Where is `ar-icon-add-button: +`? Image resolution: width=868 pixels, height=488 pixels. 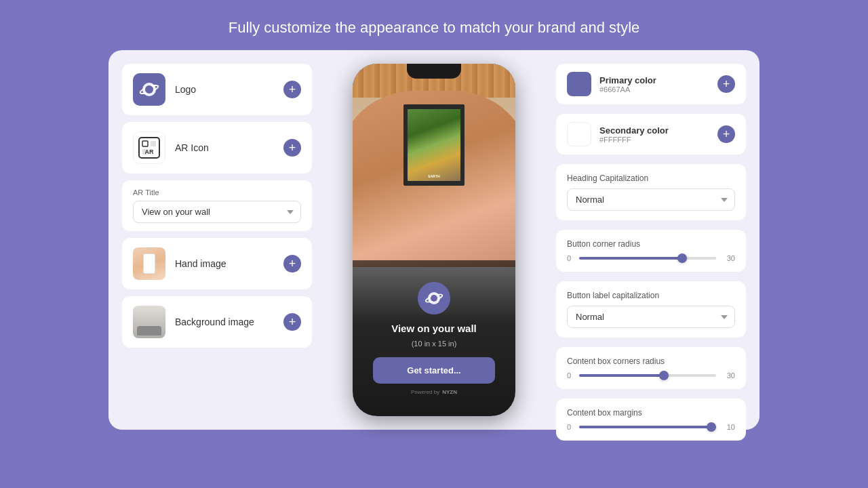
ar-icon-add-button: + is located at coordinates (292, 148).